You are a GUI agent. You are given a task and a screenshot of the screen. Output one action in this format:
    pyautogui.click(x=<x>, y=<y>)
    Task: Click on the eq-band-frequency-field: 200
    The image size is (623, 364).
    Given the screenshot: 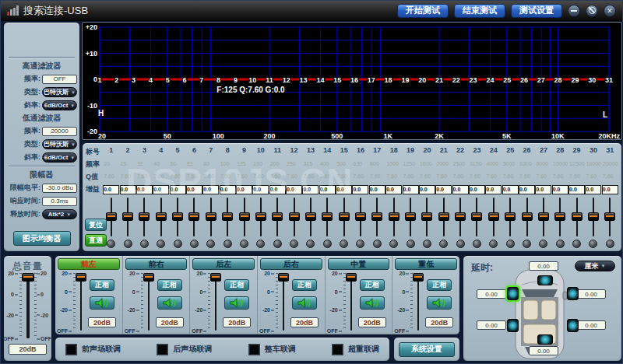 What is the action you would take?
    pyautogui.click(x=277, y=164)
    